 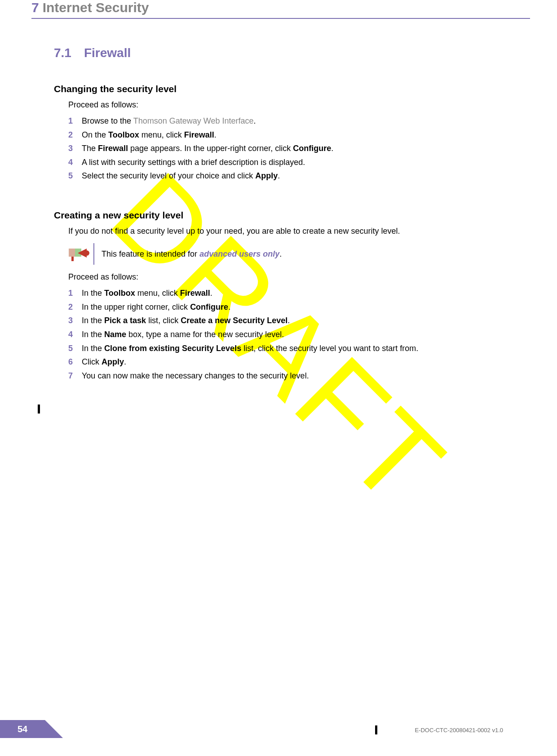 I want to click on chapter-title: Internet Security, so click(x=96, y=7).